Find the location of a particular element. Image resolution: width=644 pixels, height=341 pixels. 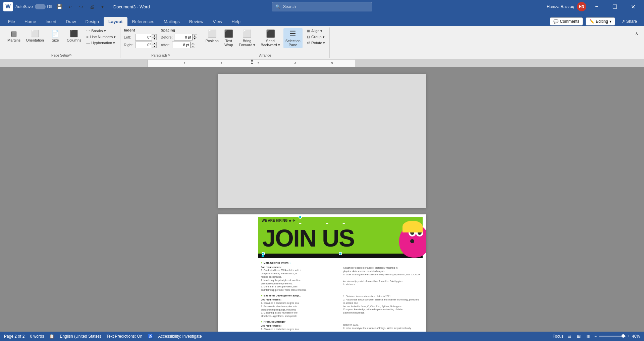

job-1-title: Data Science Intern is located at coordinates (276, 263).